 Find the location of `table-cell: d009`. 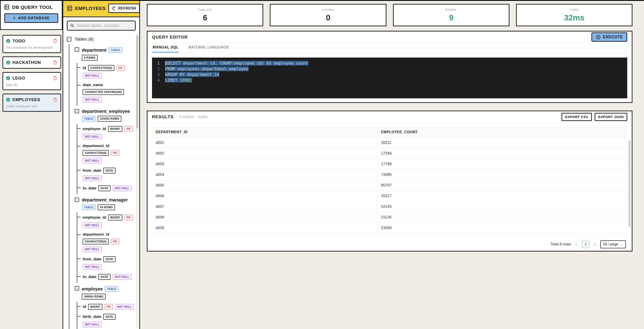

table-cell: d009 is located at coordinates (264, 228).